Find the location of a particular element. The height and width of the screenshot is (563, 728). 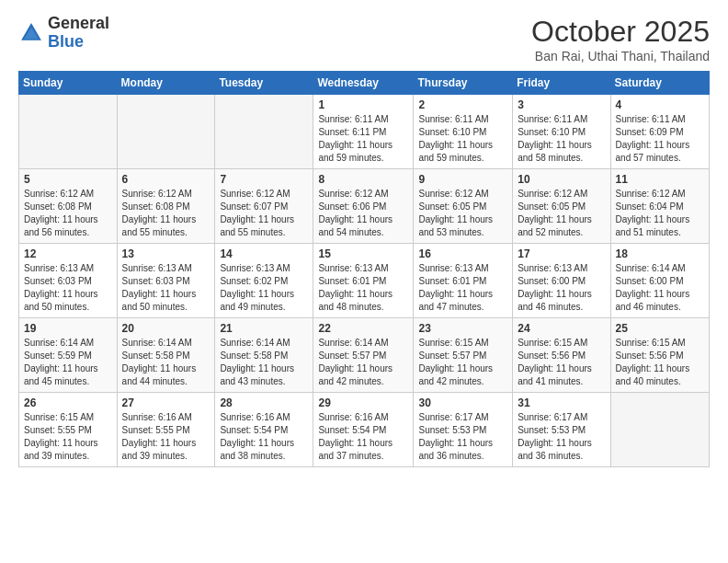

day-info: Sunrise: 6:14 AM Sunset: 6:00 PM Dayligh… is located at coordinates (660, 288).